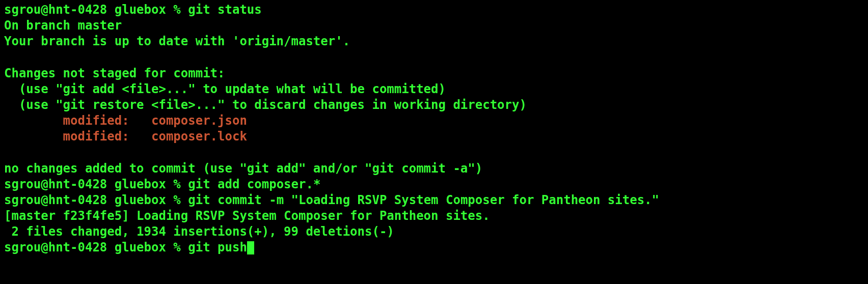 This screenshot has width=868, height=284. I want to click on modified-file-1: modified: composer.json, so click(434, 121).